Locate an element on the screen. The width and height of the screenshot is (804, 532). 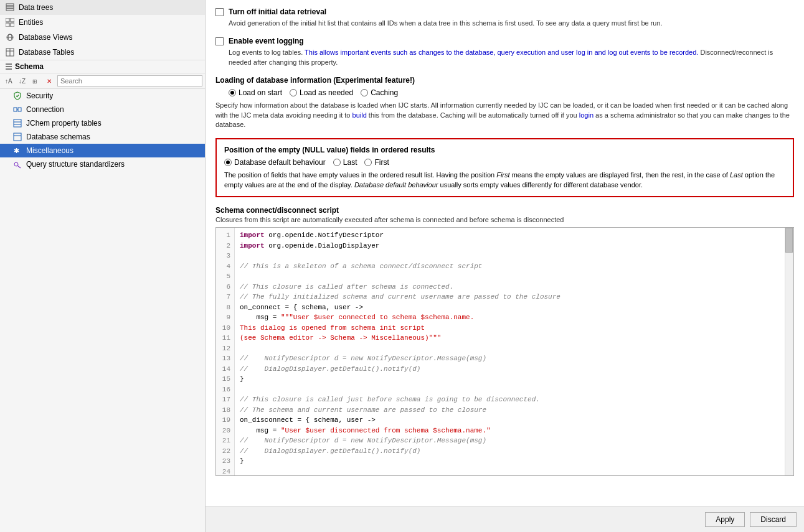
sidebar-item-data-trees: Data trees is located at coordinates (102, 7).